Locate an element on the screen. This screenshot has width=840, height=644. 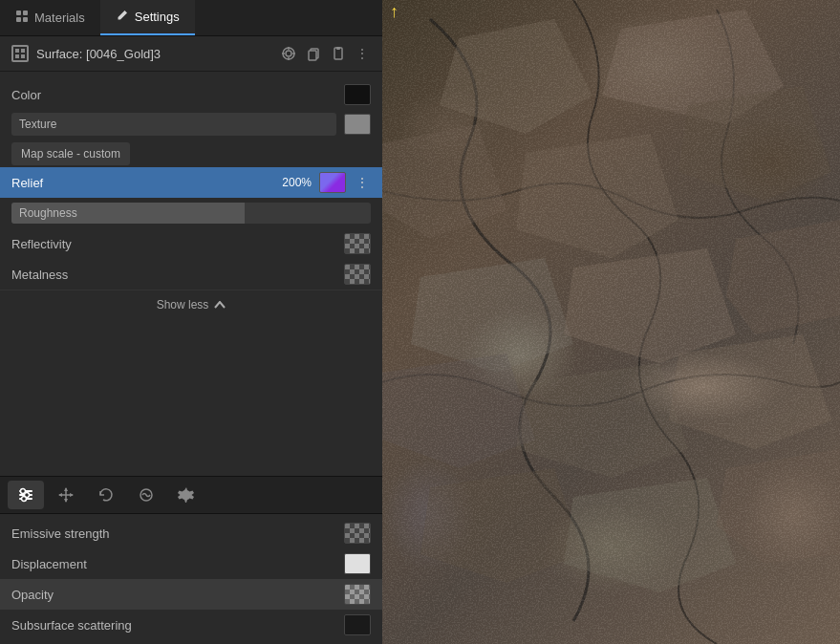
texture-button: Texture is located at coordinates (174, 124).